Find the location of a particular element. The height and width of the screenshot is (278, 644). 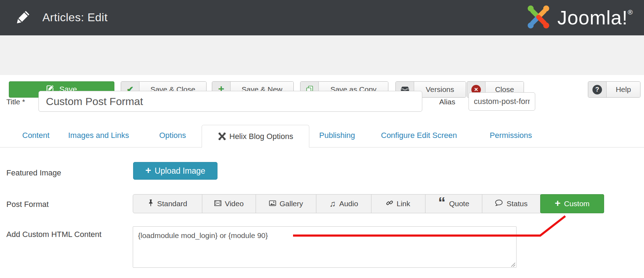

tab-configure-edit-screen: Configure Edit Screen is located at coordinates (419, 135).